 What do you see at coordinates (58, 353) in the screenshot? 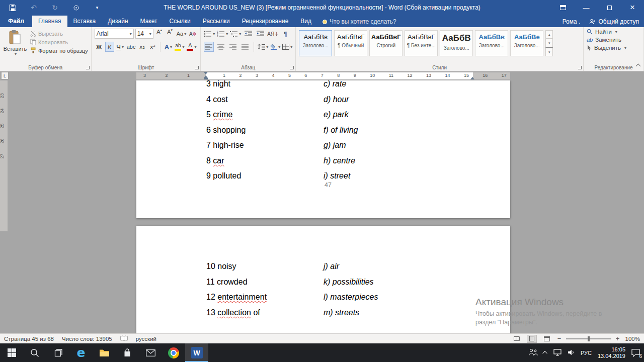
I see `task-view-button` at bounding box center [58, 353].